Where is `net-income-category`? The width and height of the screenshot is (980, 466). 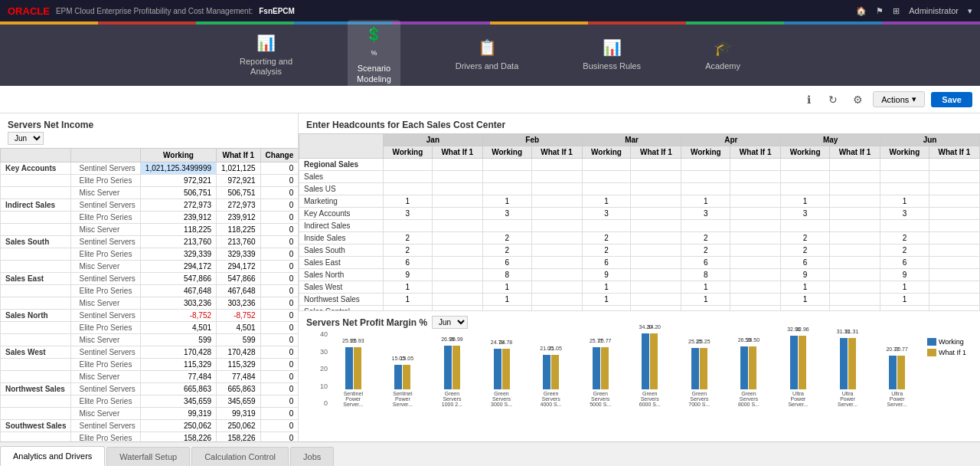
net-income-category is located at coordinates (36, 193).